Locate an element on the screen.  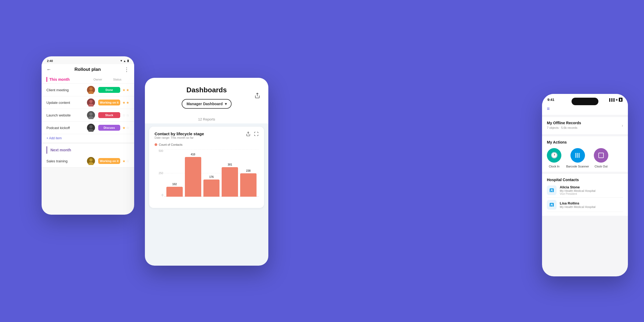
owner-col-header: Owner is located at coordinates (98, 79).